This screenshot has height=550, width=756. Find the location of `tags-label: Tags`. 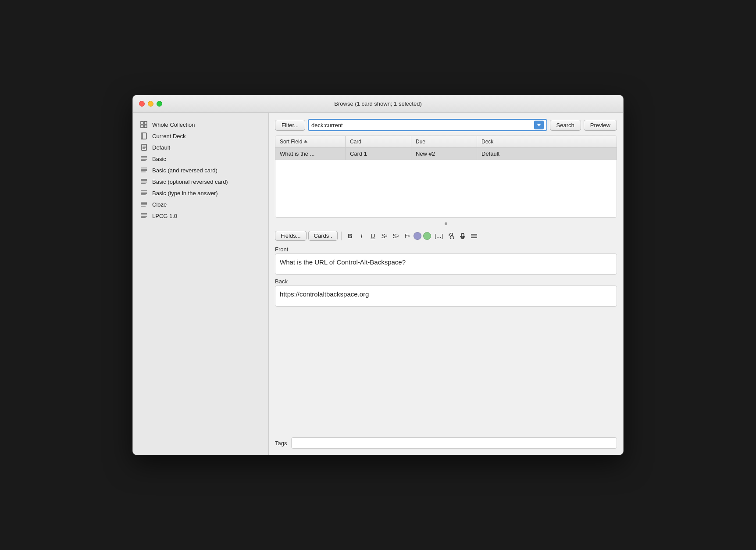

tags-label: Tags is located at coordinates (281, 443).